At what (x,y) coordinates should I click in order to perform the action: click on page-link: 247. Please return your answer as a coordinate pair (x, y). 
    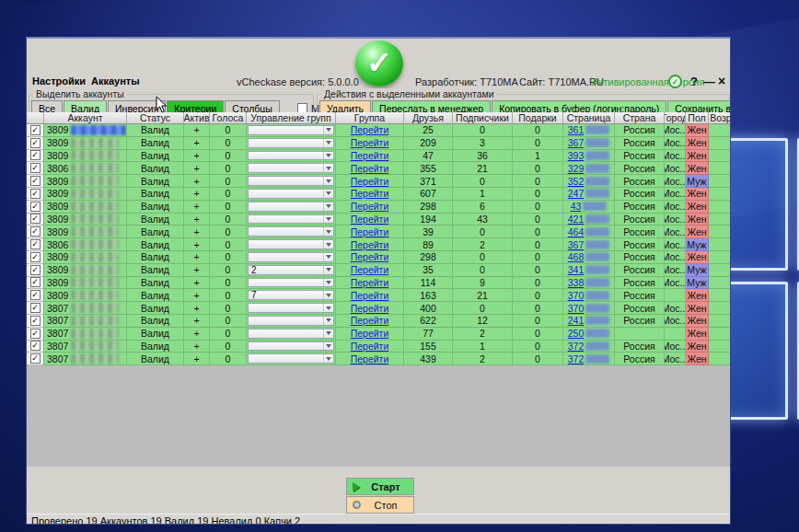
    Looking at the image, I should click on (576, 193).